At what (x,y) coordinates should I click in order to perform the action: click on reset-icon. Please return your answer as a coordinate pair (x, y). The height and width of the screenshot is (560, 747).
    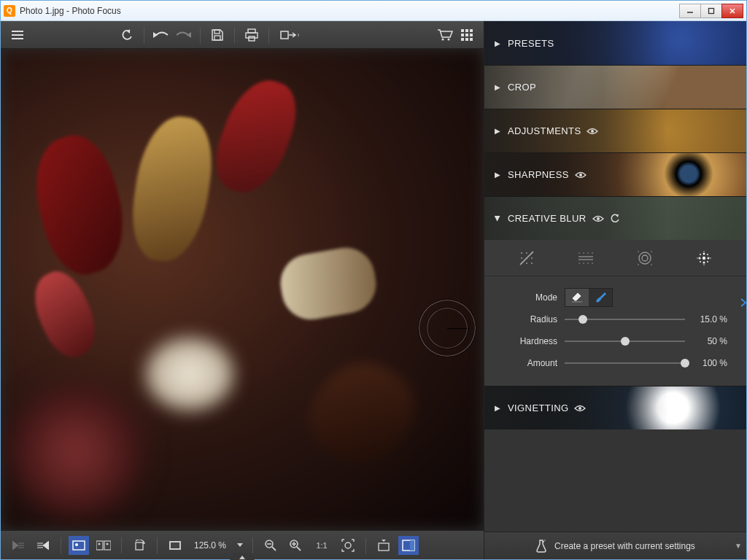
    Looking at the image, I should click on (615, 219).